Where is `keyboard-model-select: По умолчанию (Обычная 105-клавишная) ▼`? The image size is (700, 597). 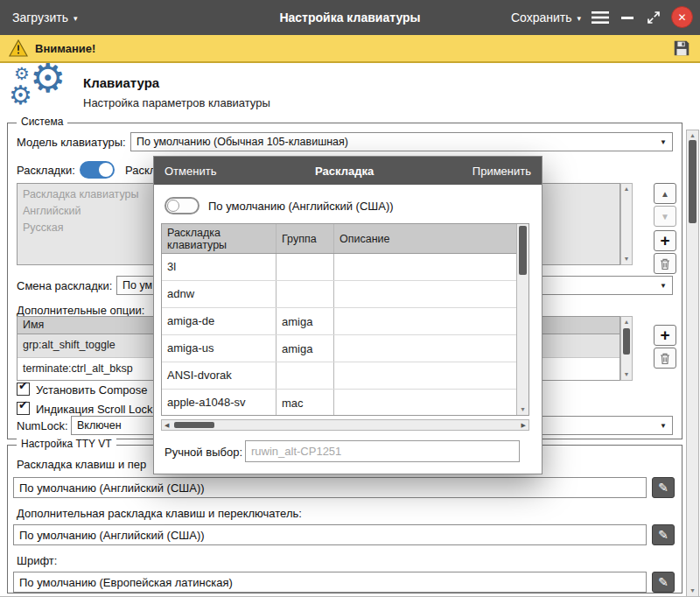 keyboard-model-select: По умолчанию (Обычная 105-клавишная) ▼ is located at coordinates (402, 142).